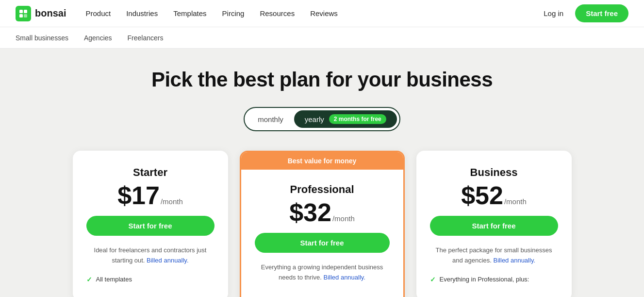 The image size is (644, 297). I want to click on starter-price: $17 /month, so click(150, 195).